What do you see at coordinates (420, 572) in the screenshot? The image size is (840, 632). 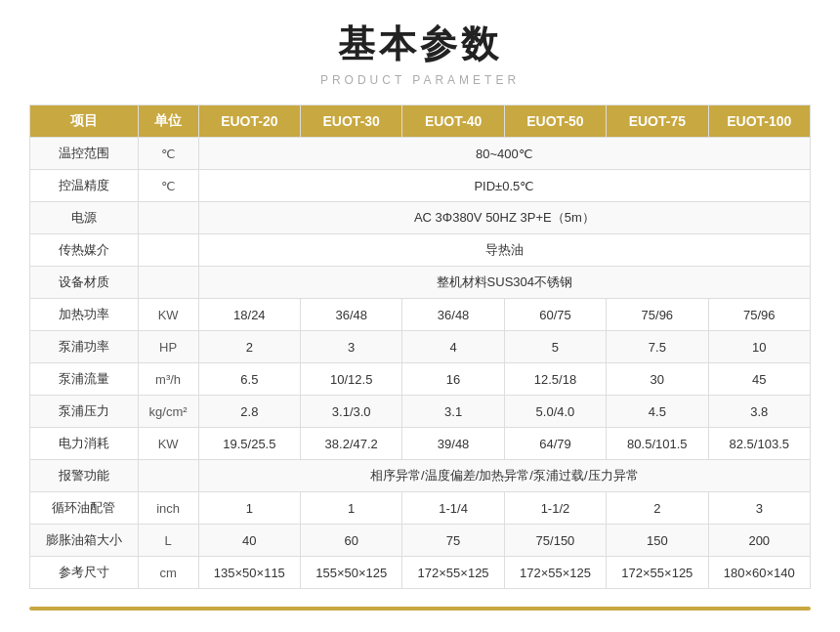 I see `table-row: 参考尺寸cm135×50×115155×50×125172×55×125172×…` at bounding box center [420, 572].